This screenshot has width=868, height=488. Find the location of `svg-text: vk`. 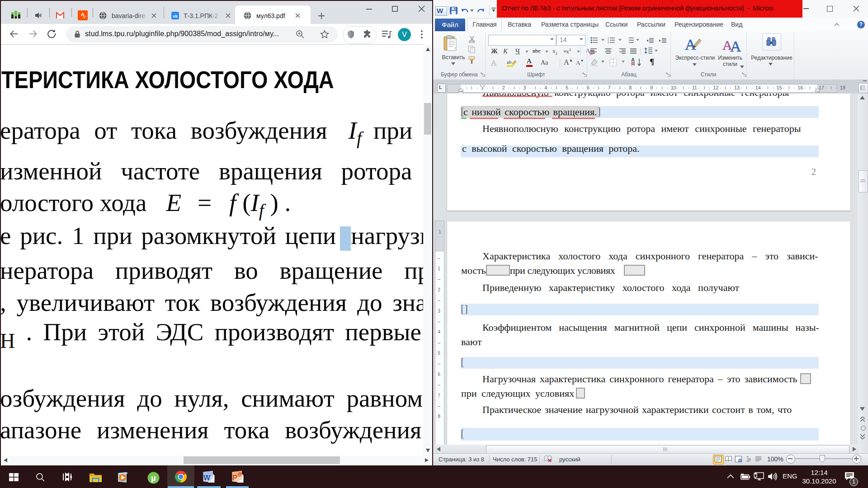

svg-text: vk is located at coordinates (175, 16).